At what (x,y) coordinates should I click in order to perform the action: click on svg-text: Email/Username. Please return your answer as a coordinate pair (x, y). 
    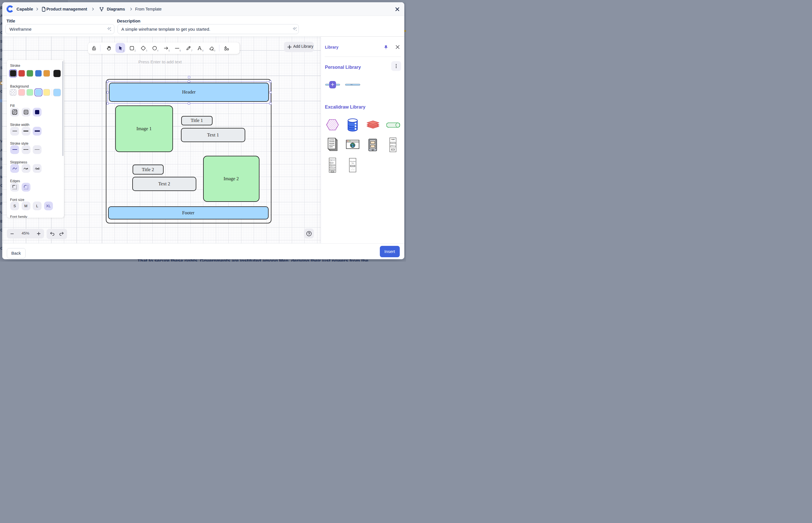
    Looking at the image, I should click on (393, 142).